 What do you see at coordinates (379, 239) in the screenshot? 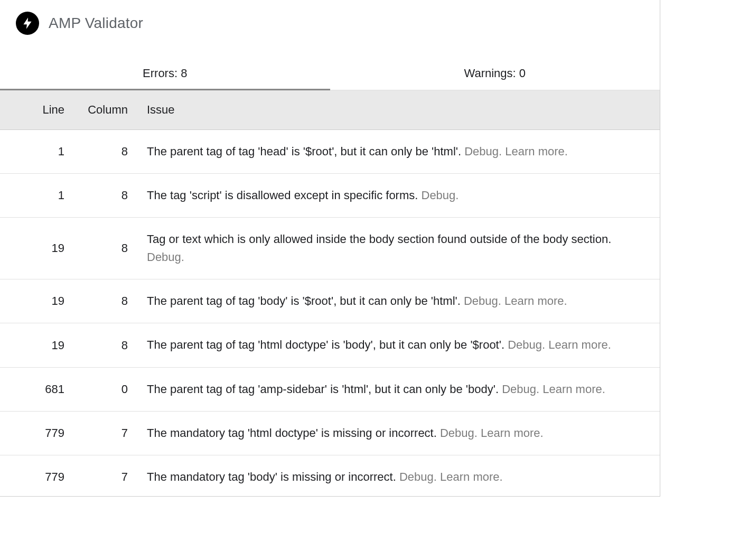
I see `issue-text: Tag or text which is only allowed inside…` at bounding box center [379, 239].